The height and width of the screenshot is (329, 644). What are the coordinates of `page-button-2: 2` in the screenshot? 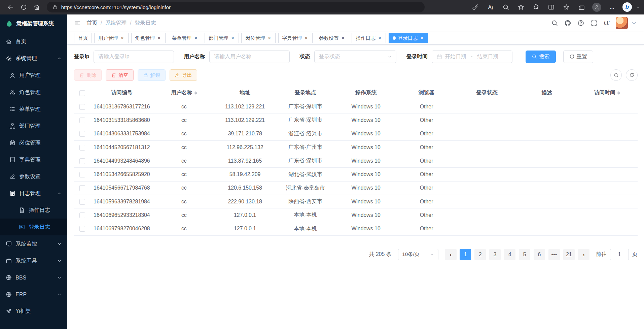 It's located at (480, 255).